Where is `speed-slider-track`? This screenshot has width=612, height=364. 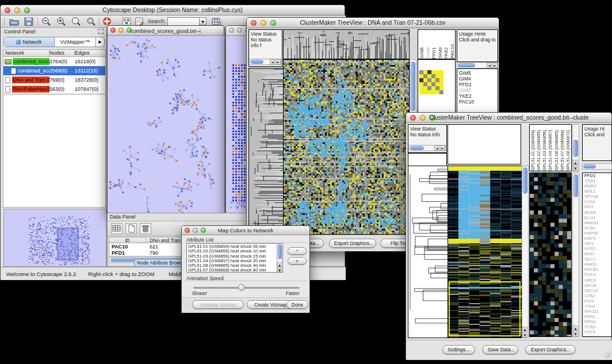 speed-slider-track is located at coordinates (246, 288).